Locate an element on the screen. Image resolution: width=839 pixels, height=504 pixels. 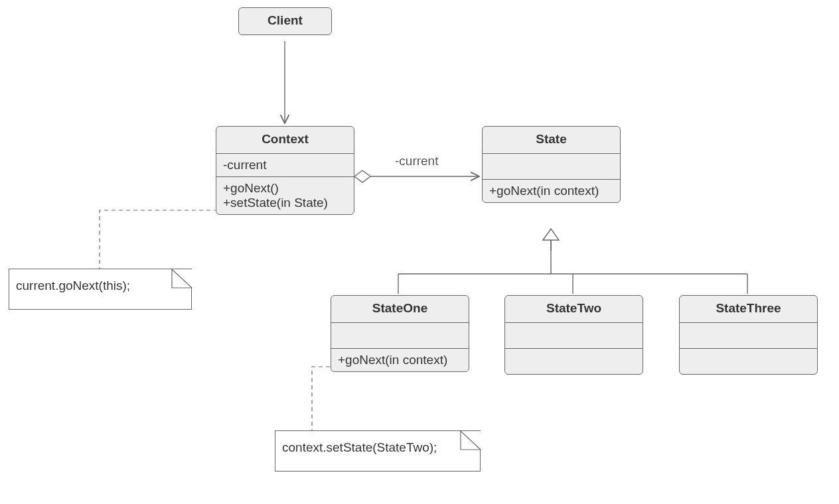
class-client: Client is located at coordinates (285, 21).